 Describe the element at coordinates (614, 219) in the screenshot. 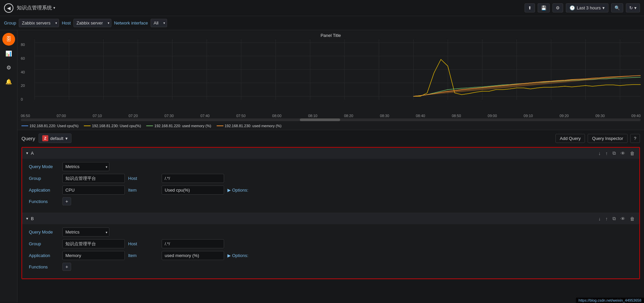

I see `block-b-duplicate-button: ⧉` at that location.